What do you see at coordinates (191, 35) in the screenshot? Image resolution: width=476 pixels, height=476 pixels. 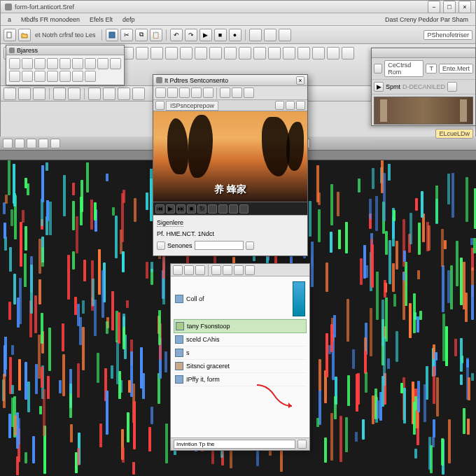 I see `tool-redo-icon: ↷` at bounding box center [191, 35].